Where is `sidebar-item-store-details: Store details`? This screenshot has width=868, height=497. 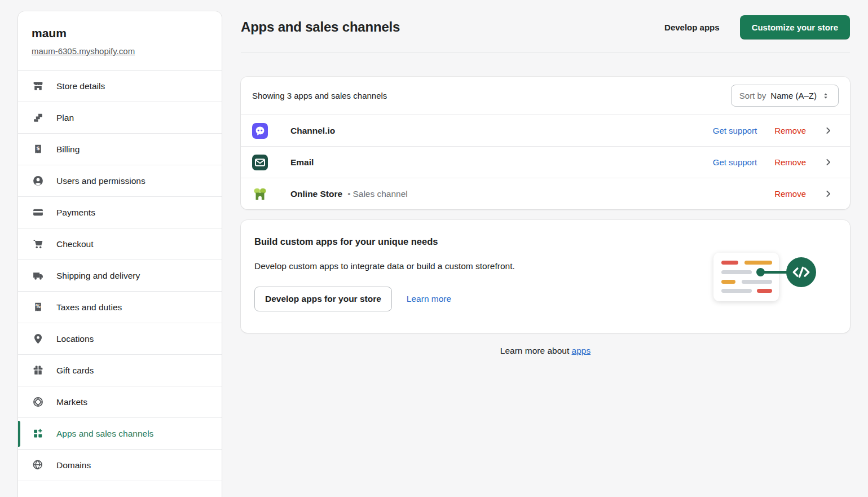 sidebar-item-store-details: Store details is located at coordinates (120, 86).